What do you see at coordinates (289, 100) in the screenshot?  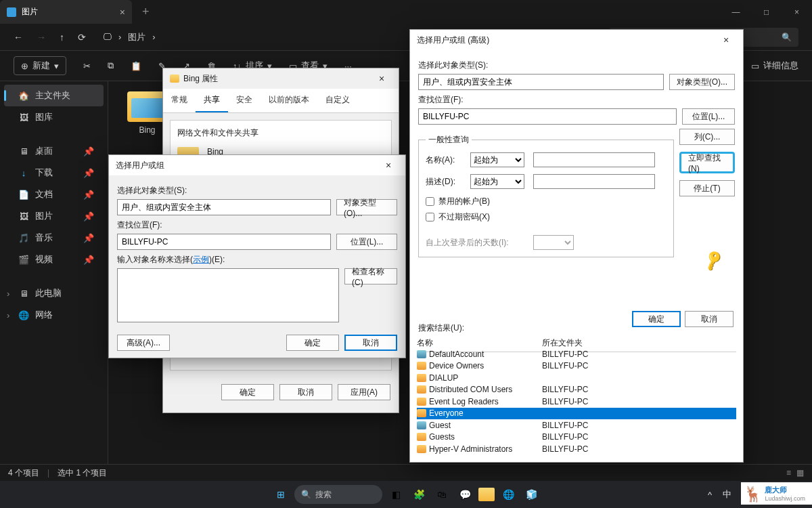 I see `tab-previous: 以前的版本` at bounding box center [289, 100].